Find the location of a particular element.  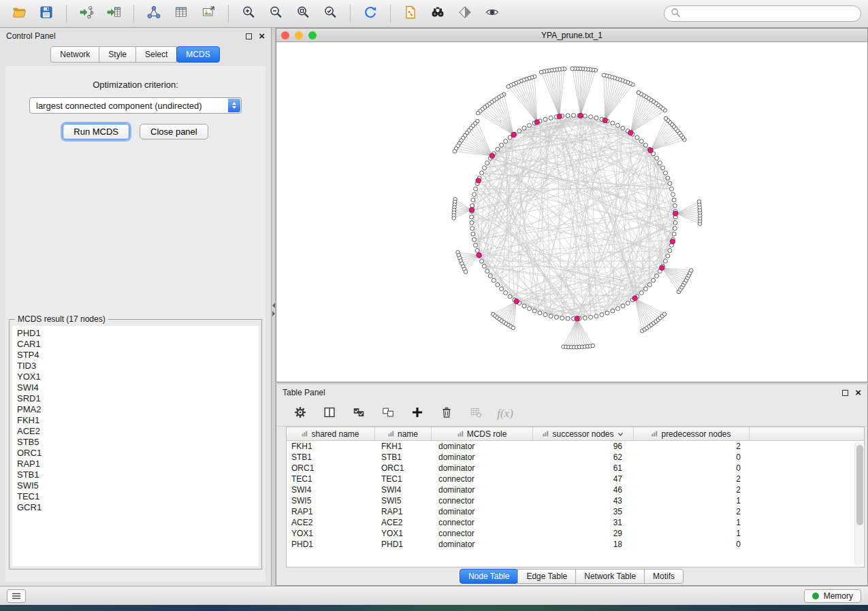

zoom-selected-button is located at coordinates (330, 14).